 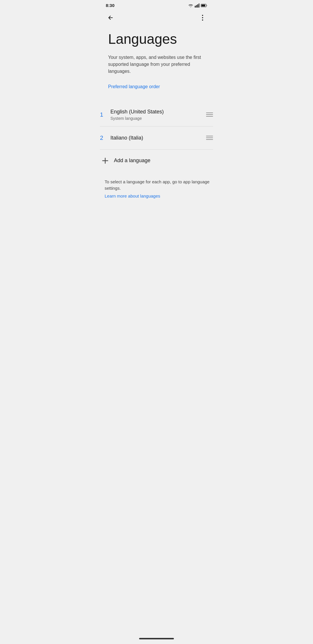 I want to click on language-name-english: English (United States), so click(x=156, y=112).